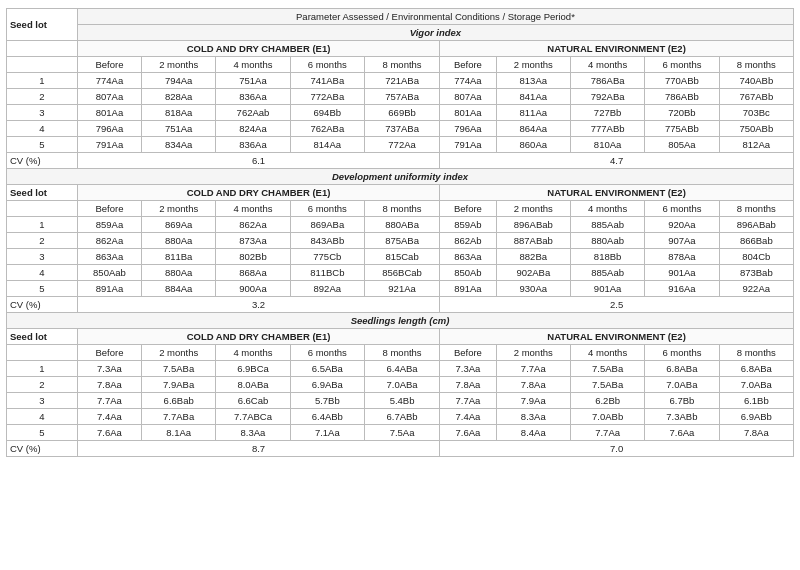 The width and height of the screenshot is (800, 570). I want to click on e1-cell: 8.0ABa, so click(253, 385).